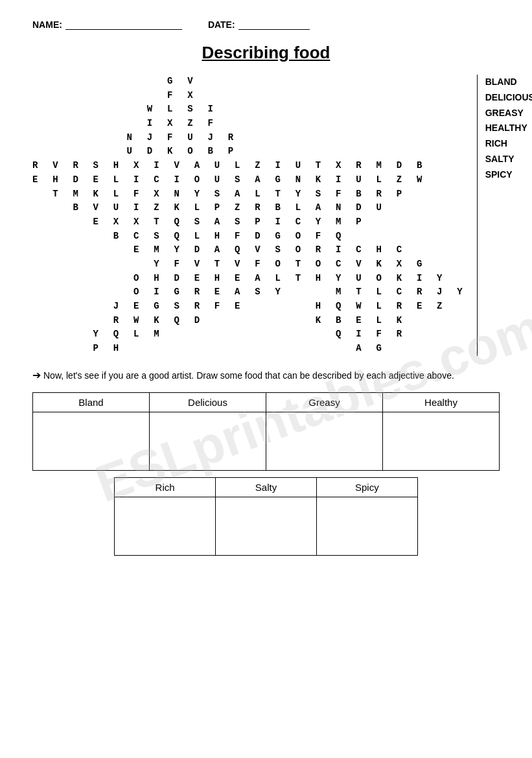 The image size is (532, 758). I want to click on table-draw-row, so click(266, 441).